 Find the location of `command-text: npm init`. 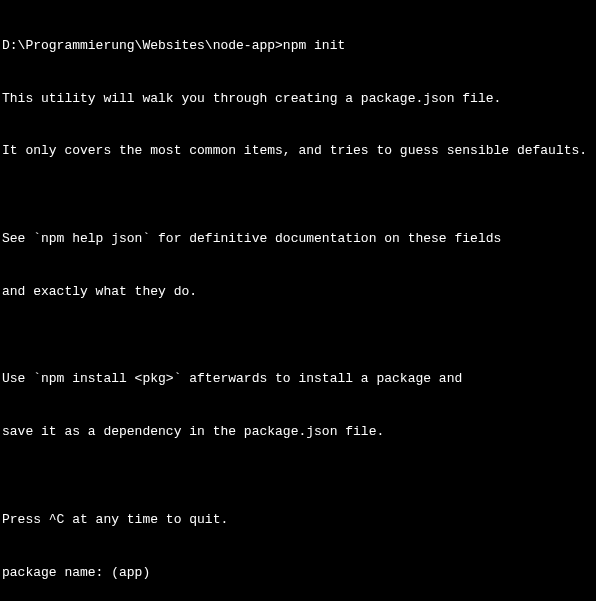

command-text: npm init is located at coordinates (314, 46).